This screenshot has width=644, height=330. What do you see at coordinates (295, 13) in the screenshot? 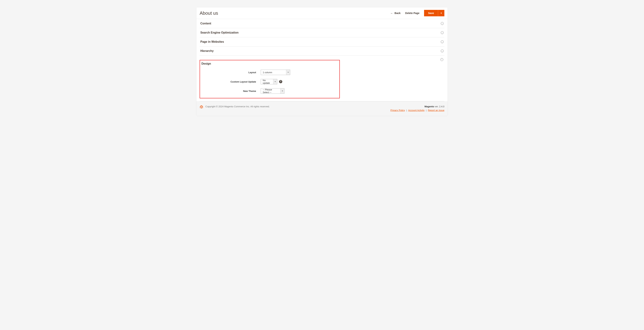
I see `page-title: About us` at bounding box center [295, 13].